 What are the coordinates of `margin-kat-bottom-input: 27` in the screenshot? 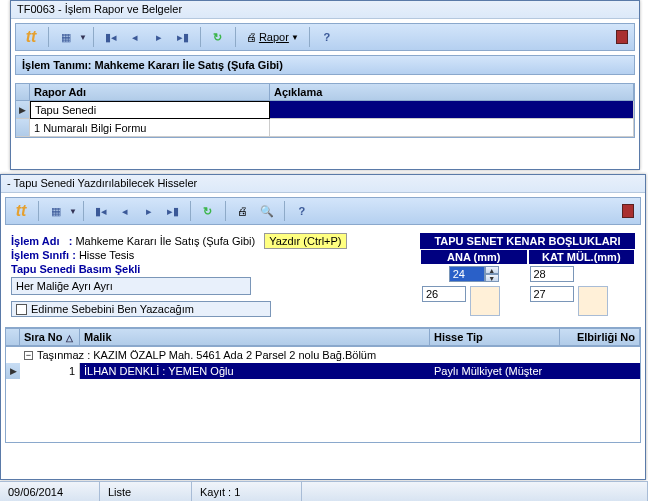 It's located at (552, 294).